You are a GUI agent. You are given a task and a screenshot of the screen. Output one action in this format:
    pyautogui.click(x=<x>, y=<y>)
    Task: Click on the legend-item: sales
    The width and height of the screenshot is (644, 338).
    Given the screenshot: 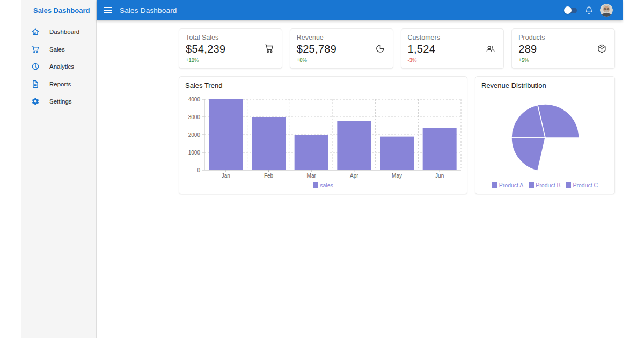 What is the action you would take?
    pyautogui.click(x=323, y=185)
    